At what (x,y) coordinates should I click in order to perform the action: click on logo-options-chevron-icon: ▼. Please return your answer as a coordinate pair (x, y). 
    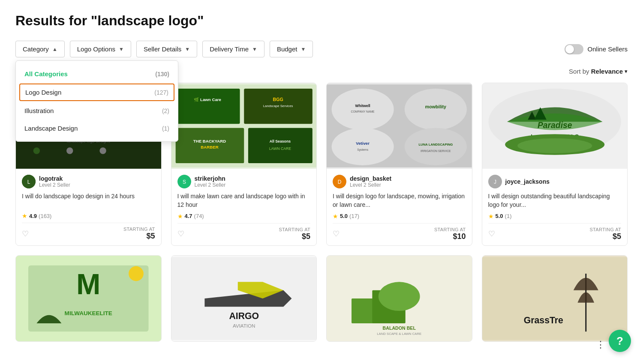
    Looking at the image, I should click on (121, 49).